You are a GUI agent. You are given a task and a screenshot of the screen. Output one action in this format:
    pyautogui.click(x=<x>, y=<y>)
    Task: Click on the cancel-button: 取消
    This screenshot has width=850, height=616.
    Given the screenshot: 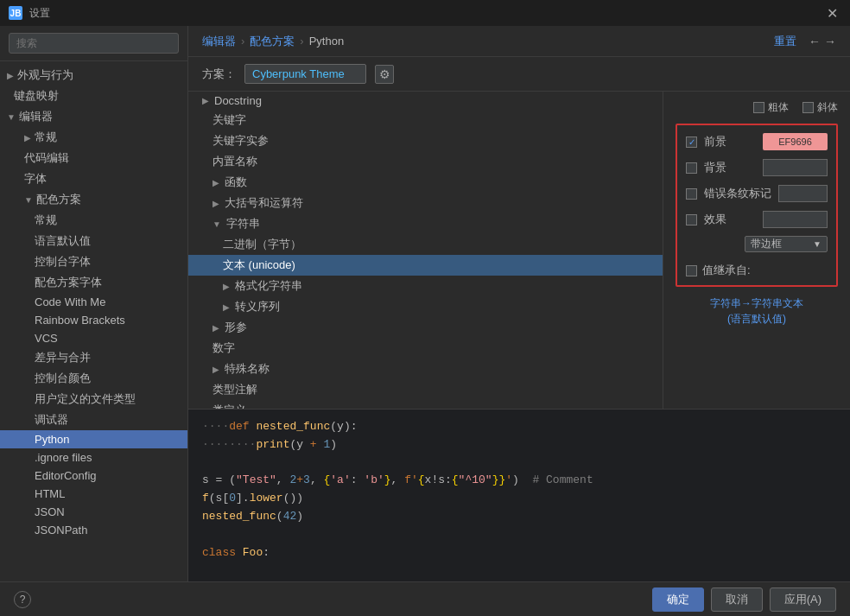 What is the action you would take?
    pyautogui.click(x=737, y=600)
    